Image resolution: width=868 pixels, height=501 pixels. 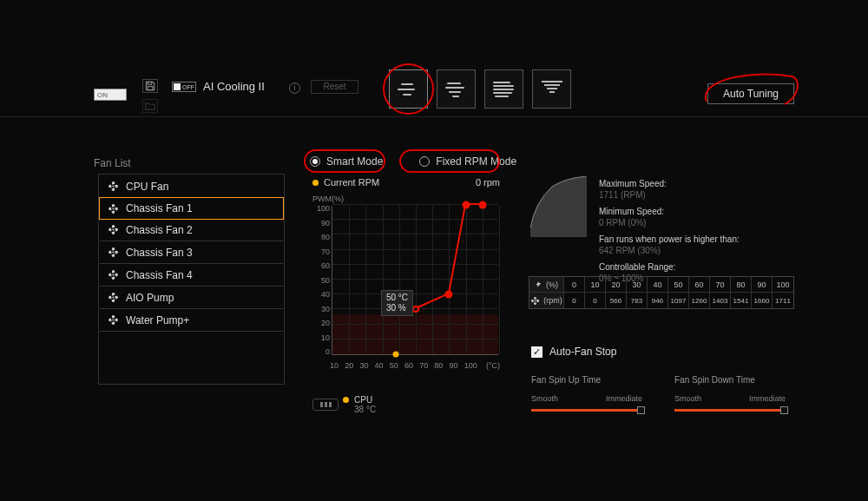 I want to click on mode-fixed: Fixed RPM Mode, so click(x=468, y=162).